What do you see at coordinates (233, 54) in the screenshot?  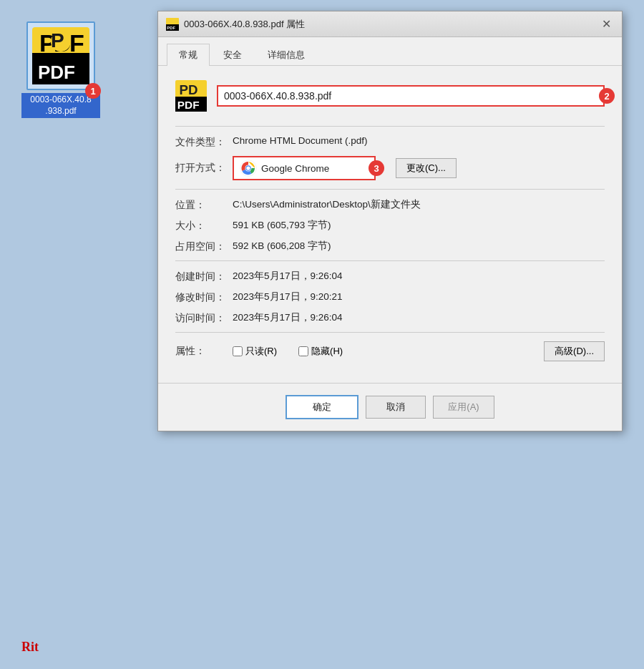 I see `tab-security: 安全` at bounding box center [233, 54].